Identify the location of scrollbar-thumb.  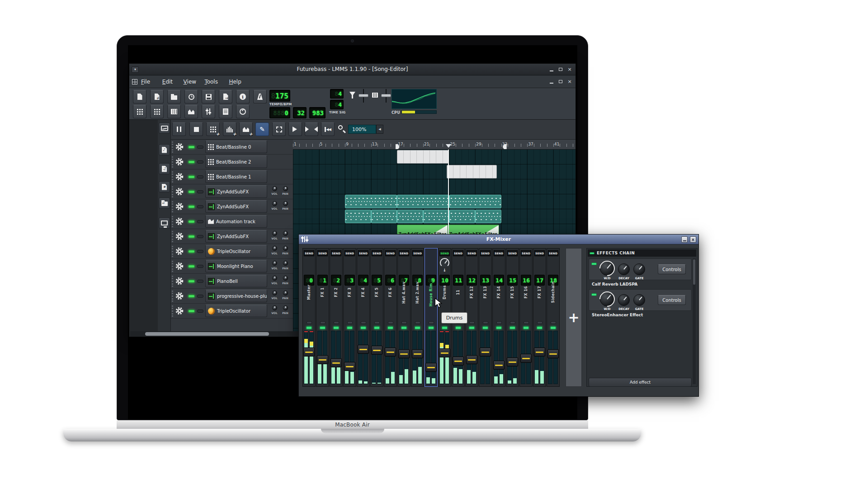
(207, 334).